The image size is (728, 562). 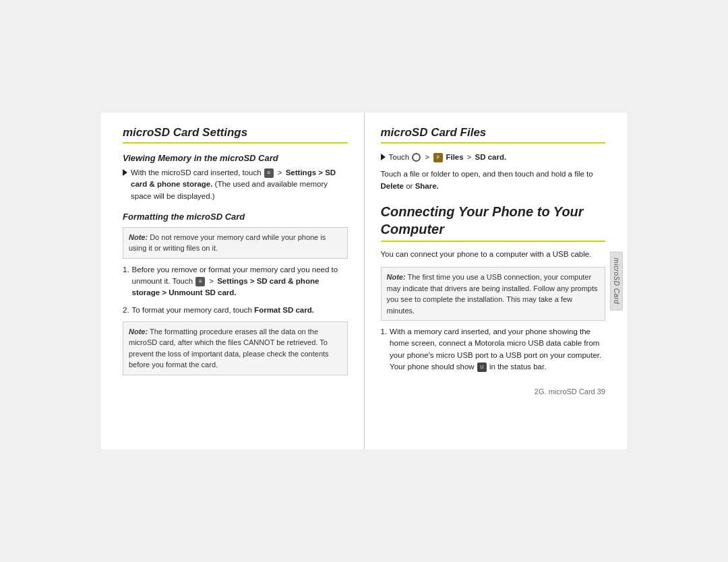 I want to click on step1-num: 1., so click(x=126, y=270).